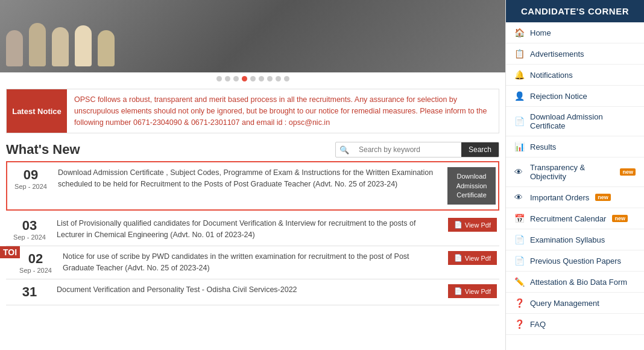 This screenshot has height=350, width=644. What do you see at coordinates (575, 75) in the screenshot?
I see `sidebar-item-notifications: 🔔 Notifications` at bounding box center [575, 75].